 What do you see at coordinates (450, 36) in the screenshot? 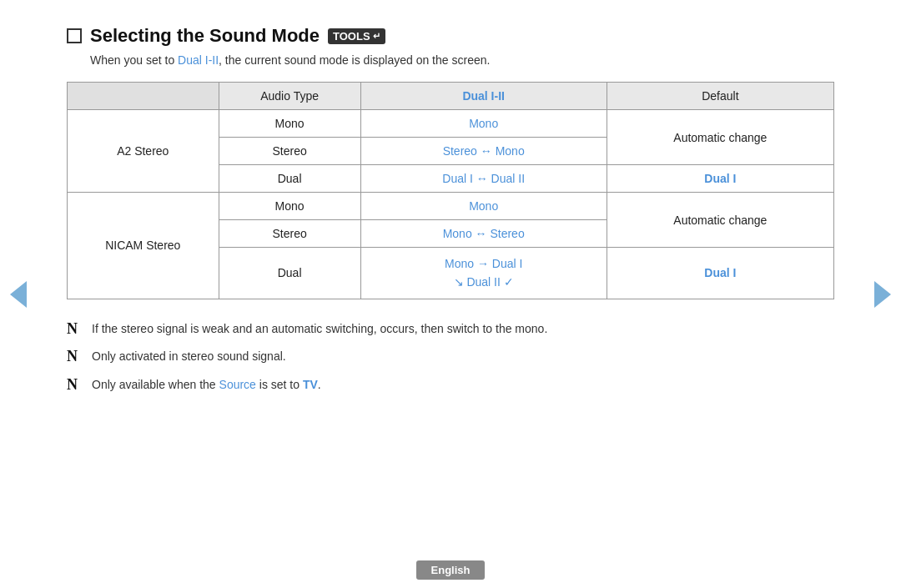
I see `title-row: Selecting the Sound Mode TOOLS ↵` at bounding box center [450, 36].